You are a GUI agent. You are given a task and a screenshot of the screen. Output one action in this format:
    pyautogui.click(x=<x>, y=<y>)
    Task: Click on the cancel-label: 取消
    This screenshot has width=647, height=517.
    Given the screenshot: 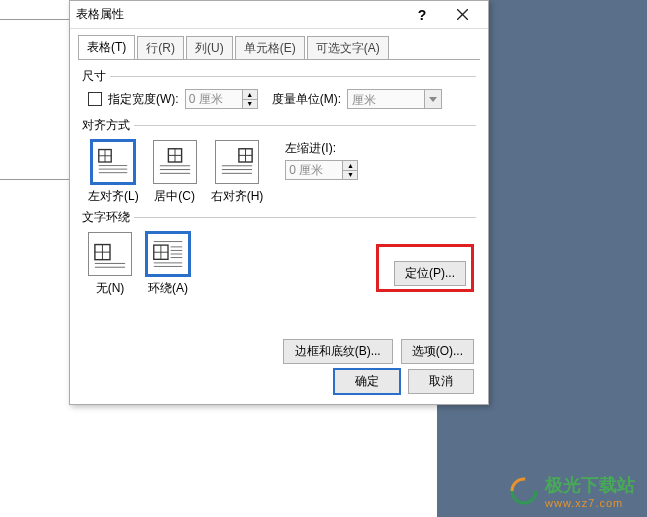 What is the action you would take?
    pyautogui.click(x=441, y=381)
    